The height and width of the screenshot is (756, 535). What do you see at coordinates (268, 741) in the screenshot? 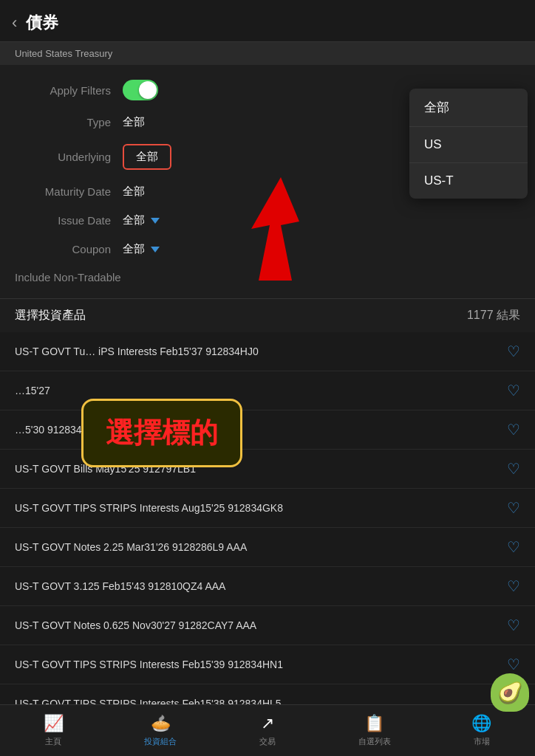
I see `nav-label-trade: 交易` at bounding box center [268, 741].